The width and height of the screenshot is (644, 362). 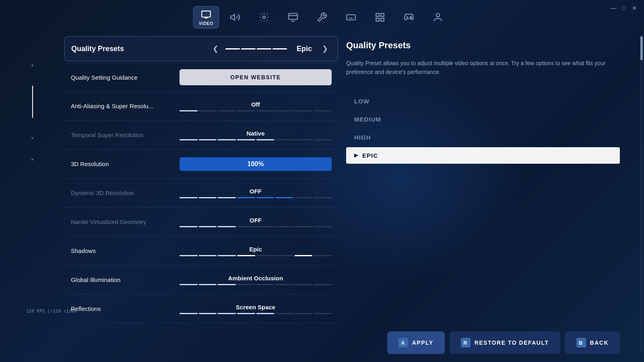 I want to click on preset-option-label-low: LOW, so click(x=362, y=101).